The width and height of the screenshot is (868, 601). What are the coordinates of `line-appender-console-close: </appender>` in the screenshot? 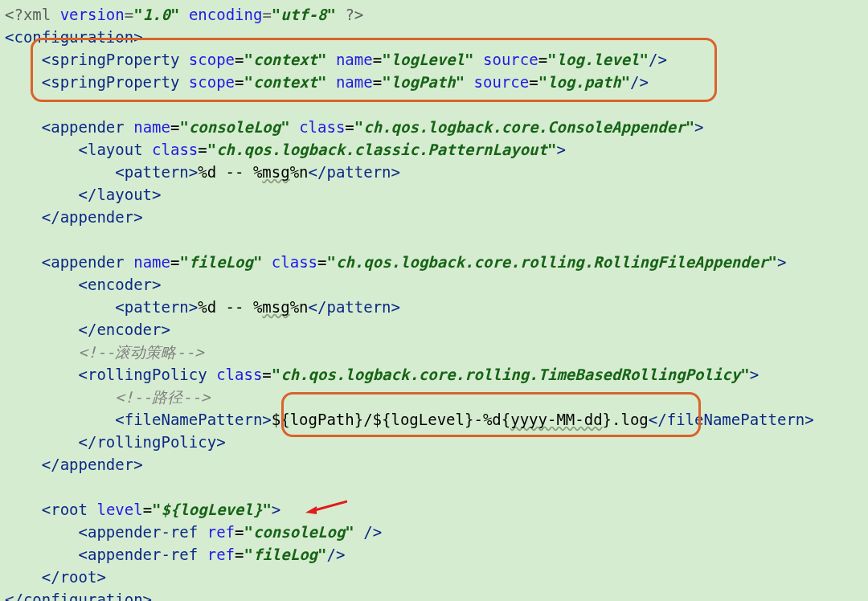 It's located at (74, 217).